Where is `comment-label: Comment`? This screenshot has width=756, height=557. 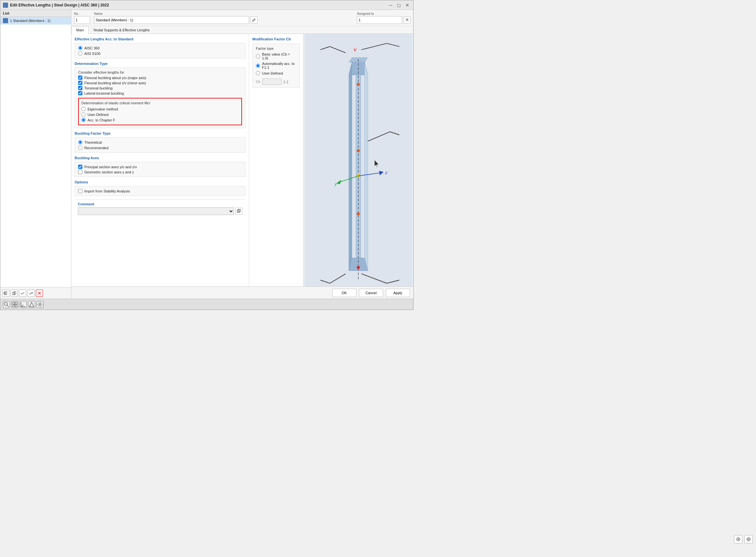 comment-label: Comment is located at coordinates (160, 204).